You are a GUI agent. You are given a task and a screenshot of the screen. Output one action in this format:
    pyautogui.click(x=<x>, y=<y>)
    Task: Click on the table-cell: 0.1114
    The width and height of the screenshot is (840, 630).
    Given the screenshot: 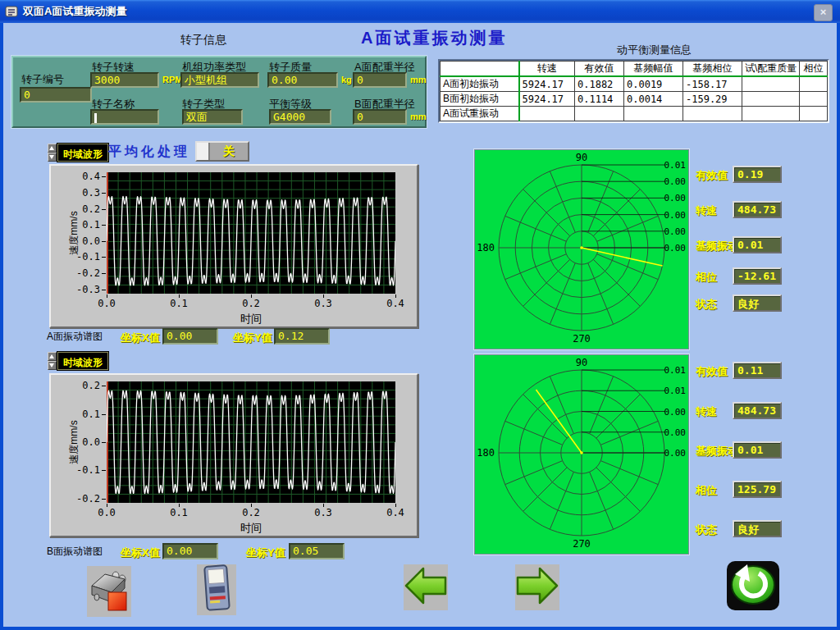 What is the action you would take?
    pyautogui.click(x=600, y=99)
    